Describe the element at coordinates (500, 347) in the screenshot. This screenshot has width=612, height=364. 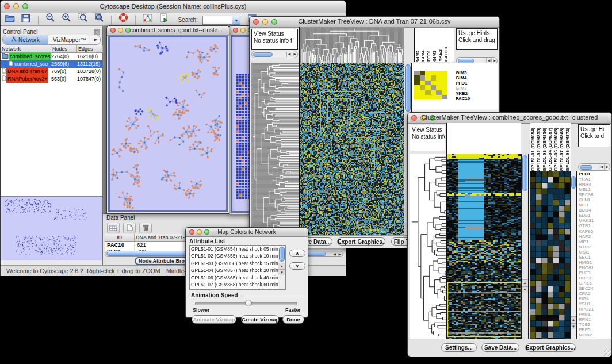
I see `save-data-button: Save Data...` at that location.